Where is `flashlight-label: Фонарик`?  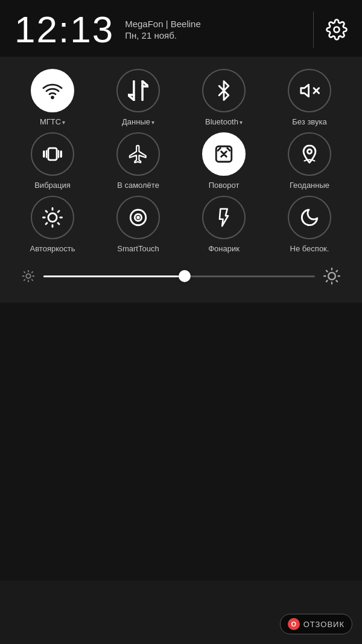 flashlight-label: Фонарик is located at coordinates (224, 249).